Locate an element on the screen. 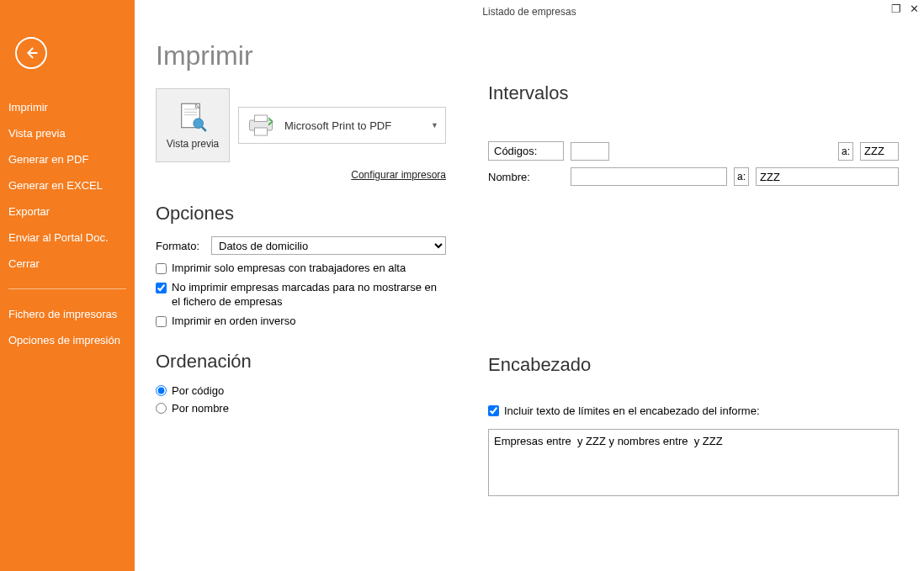 This screenshot has height=571, width=924. header-section: Encabezado Incluir texto de límites en e… is located at coordinates (693, 427).